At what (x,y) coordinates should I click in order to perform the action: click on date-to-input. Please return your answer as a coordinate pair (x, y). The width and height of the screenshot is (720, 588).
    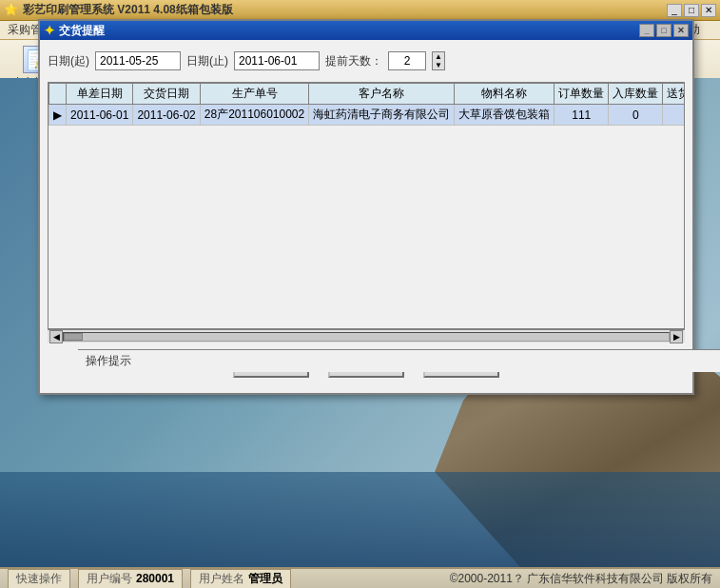
    Looking at the image, I should click on (277, 61).